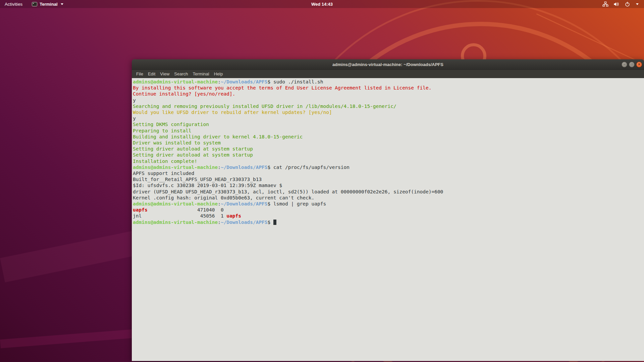 This screenshot has width=644, height=362. Describe the element at coordinates (639, 64) in the screenshot. I see `close-button: ✕` at that location.